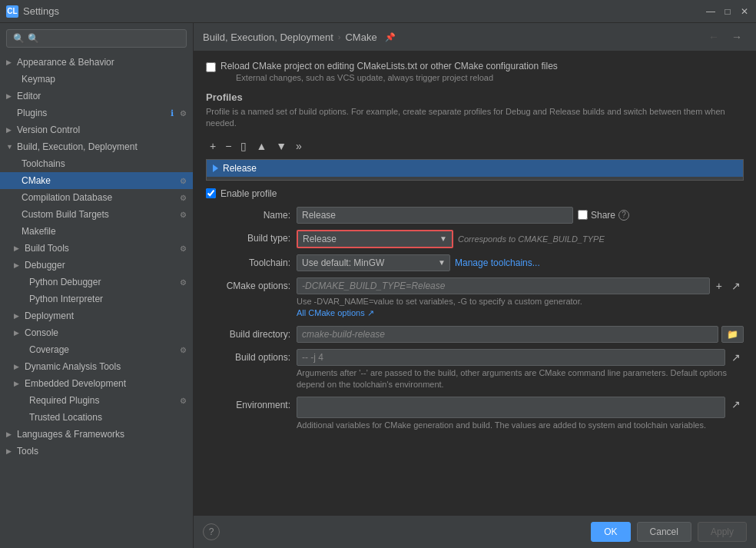 The height and width of the screenshot is (548, 756). Describe the element at coordinates (439, 301) in the screenshot. I see `cmake-hint1: Use -DVAR_NAME=value to set variables, -…` at that location.